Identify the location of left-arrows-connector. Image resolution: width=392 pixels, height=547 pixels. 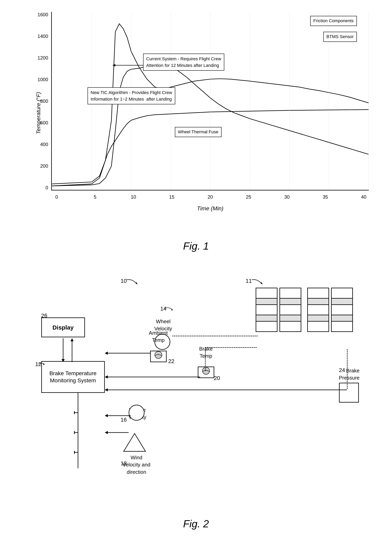
(78, 433).